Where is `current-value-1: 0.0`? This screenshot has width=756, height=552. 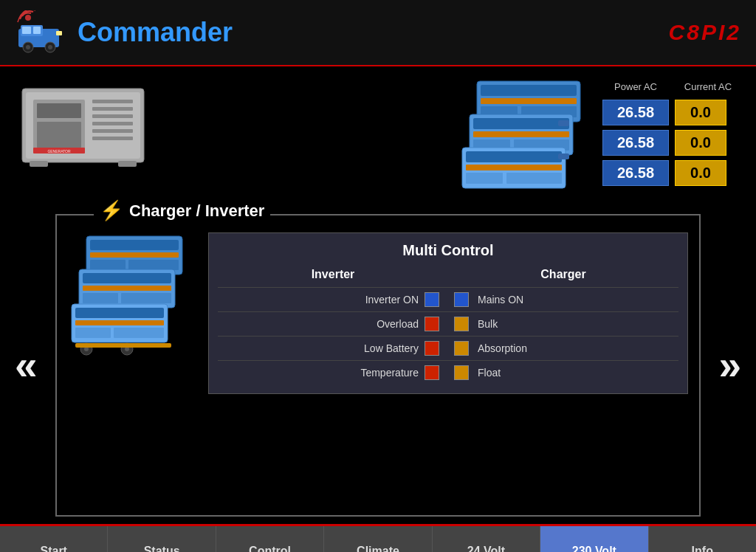
current-value-1: 0.0 is located at coordinates (701, 112).